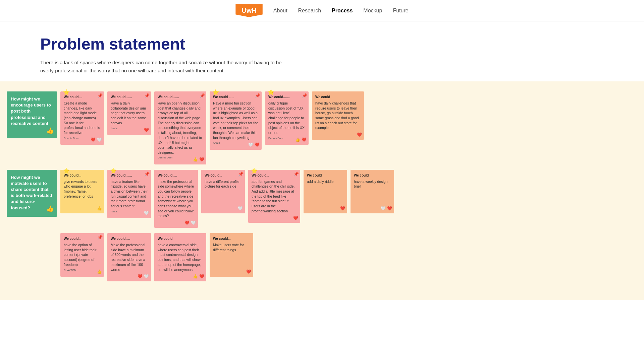 The height and width of the screenshot is (343, 644). Describe the element at coordinates (82, 255) in the screenshot. I see `idea-card: 📌 We could... have the option of letting…` at that location.